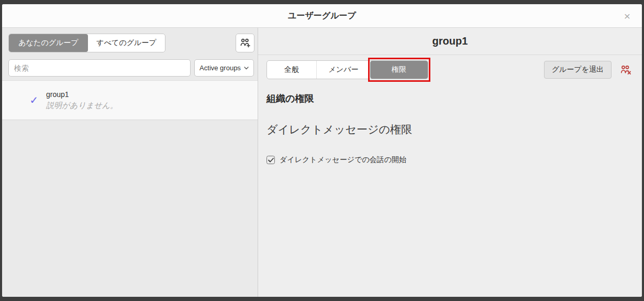 The width and height of the screenshot is (644, 301). Describe the element at coordinates (127, 43) in the screenshot. I see `tab-all-groups: すべてのグループ` at that location.